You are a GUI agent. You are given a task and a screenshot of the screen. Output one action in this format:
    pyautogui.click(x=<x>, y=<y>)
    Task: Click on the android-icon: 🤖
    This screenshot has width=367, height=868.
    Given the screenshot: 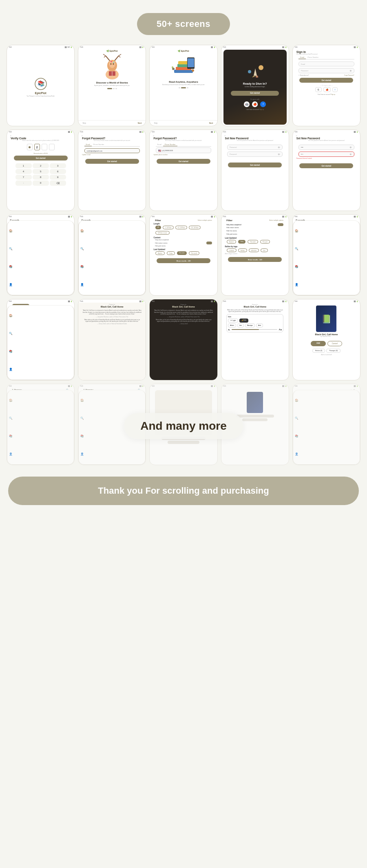 What is the action you would take?
    pyautogui.click(x=247, y=104)
    